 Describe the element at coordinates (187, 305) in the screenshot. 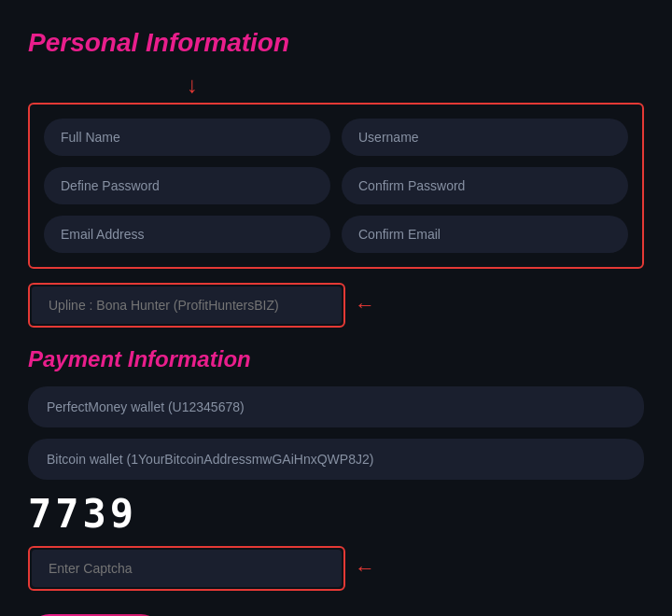

I see `upline-input` at that location.